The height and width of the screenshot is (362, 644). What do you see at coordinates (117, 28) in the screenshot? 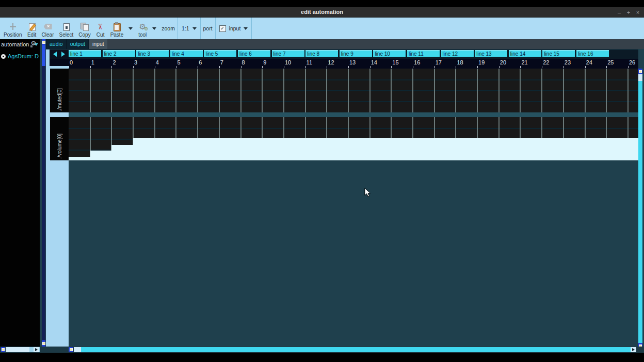
I see `paste-button: Paste` at bounding box center [117, 28].